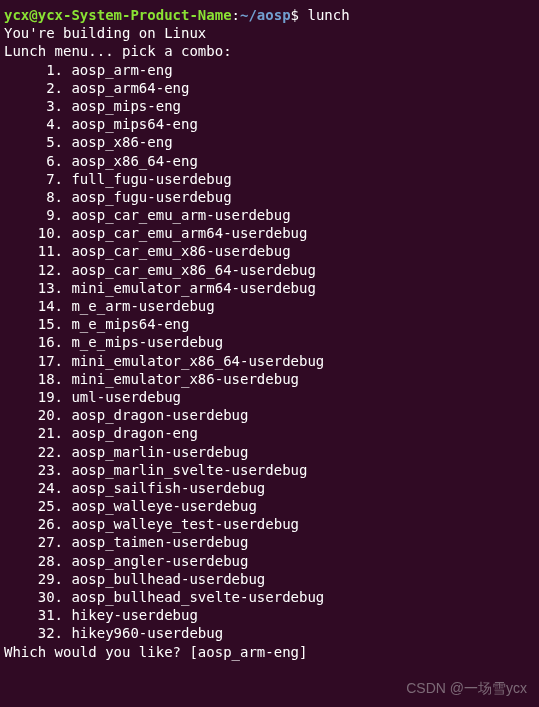  What do you see at coordinates (270, 88) in the screenshot?
I see `menu-item: 2. aosp_arm64-eng` at bounding box center [270, 88].